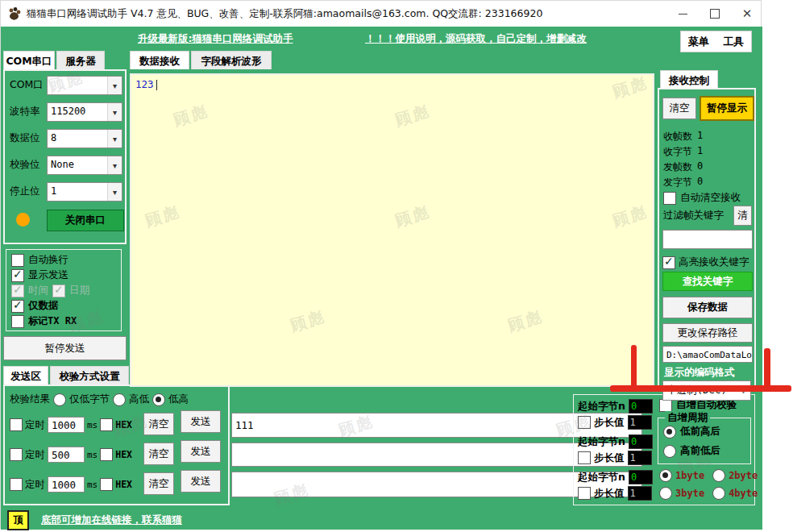 The height and width of the screenshot is (532, 793). Describe the element at coordinates (81, 60) in the screenshot. I see `tab-server: 服务器` at that location.